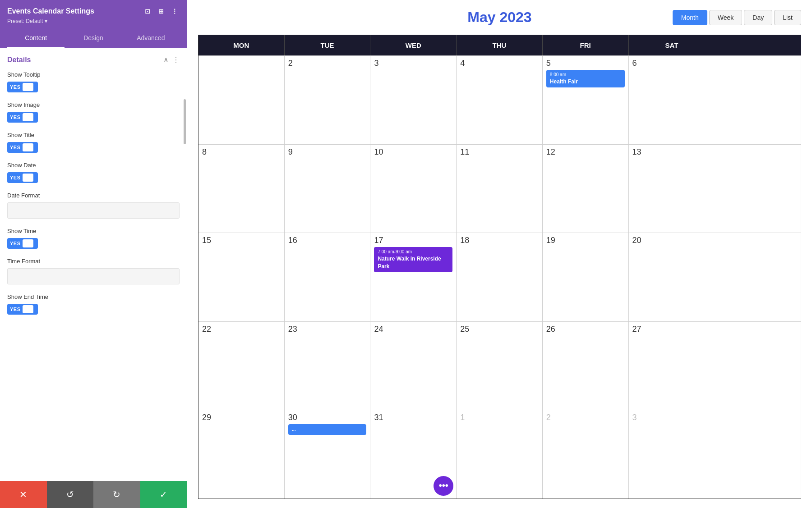 The image size is (812, 508). Describe the element at coordinates (500, 189) in the screenshot. I see `cal-cell-w2-4: 11` at that location.